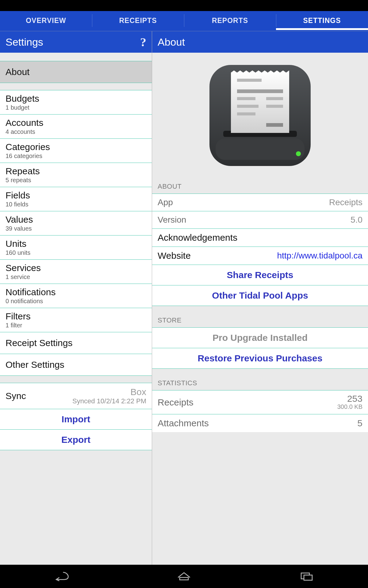 The width and height of the screenshot is (368, 588). What do you see at coordinates (260, 183) in the screenshot?
I see `section-about-label: ABOUT` at bounding box center [260, 183].